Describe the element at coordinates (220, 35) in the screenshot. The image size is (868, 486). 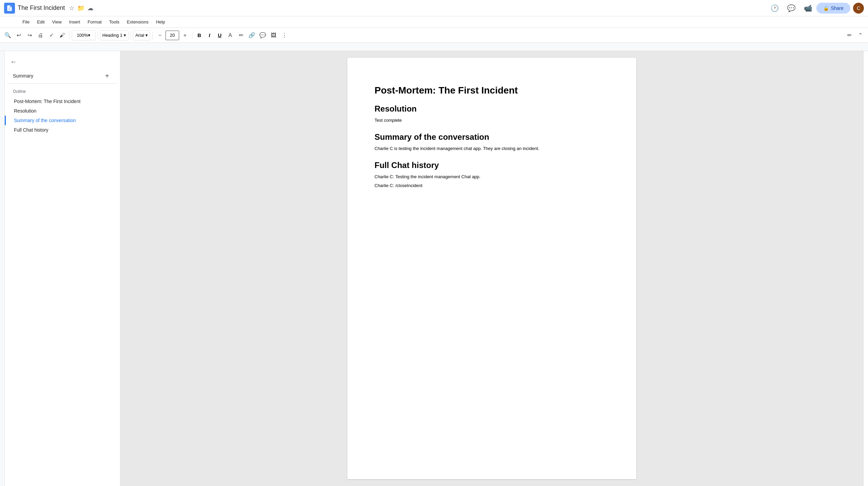
I see `underline-button: U` at that location.